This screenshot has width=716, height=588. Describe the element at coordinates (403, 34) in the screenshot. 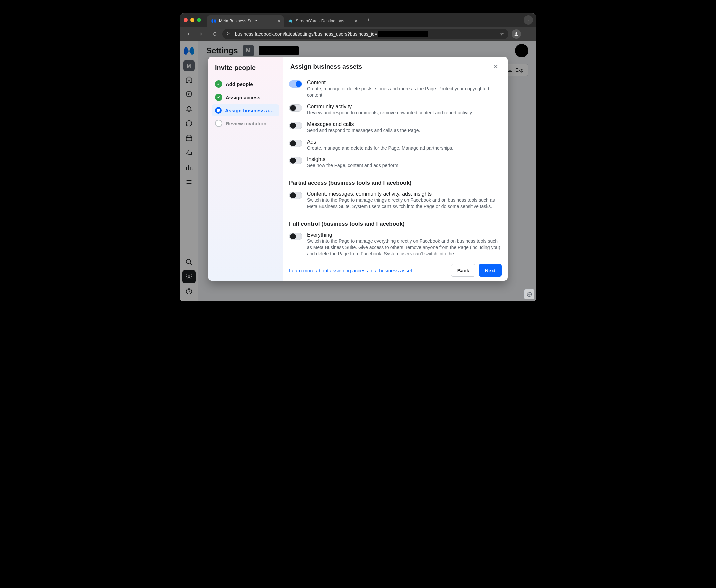

I see `redacted-id` at that location.